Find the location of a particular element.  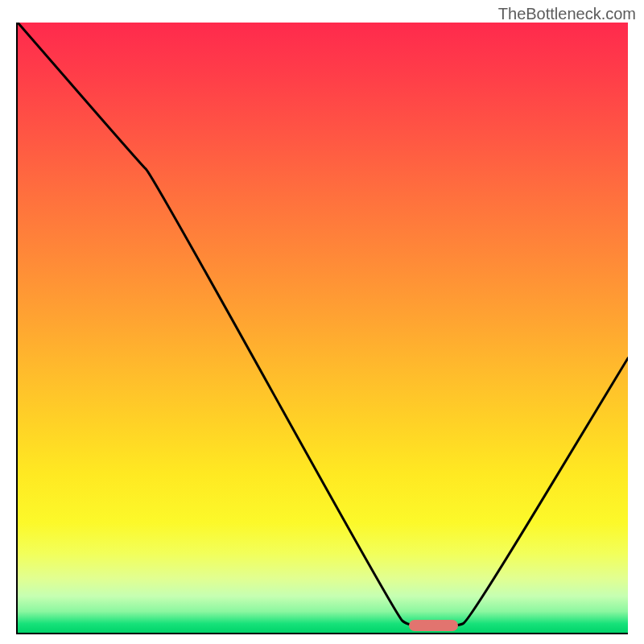

optimal-marker is located at coordinates (433, 625).